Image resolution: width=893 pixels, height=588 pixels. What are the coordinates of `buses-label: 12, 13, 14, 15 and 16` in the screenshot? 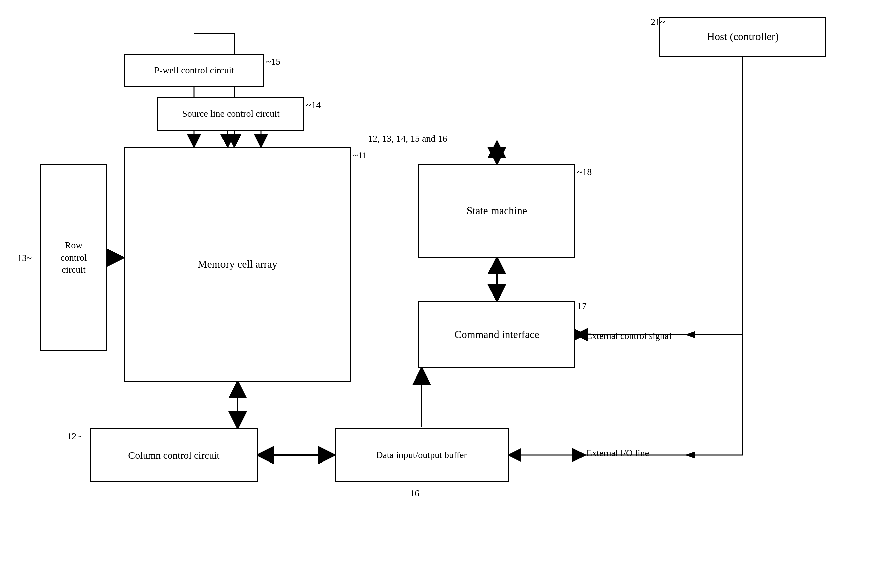 It's located at (407, 139).